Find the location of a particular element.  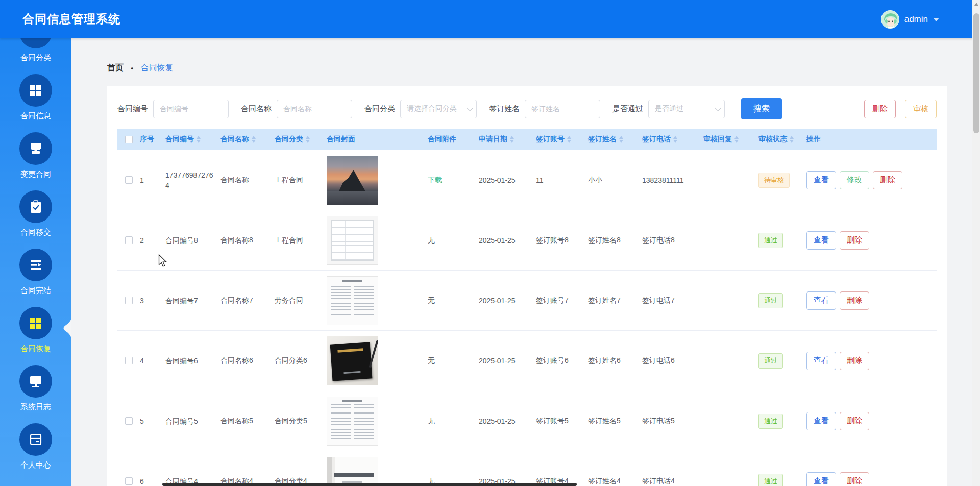

sign-person: 签订姓名4 is located at coordinates (615, 481).